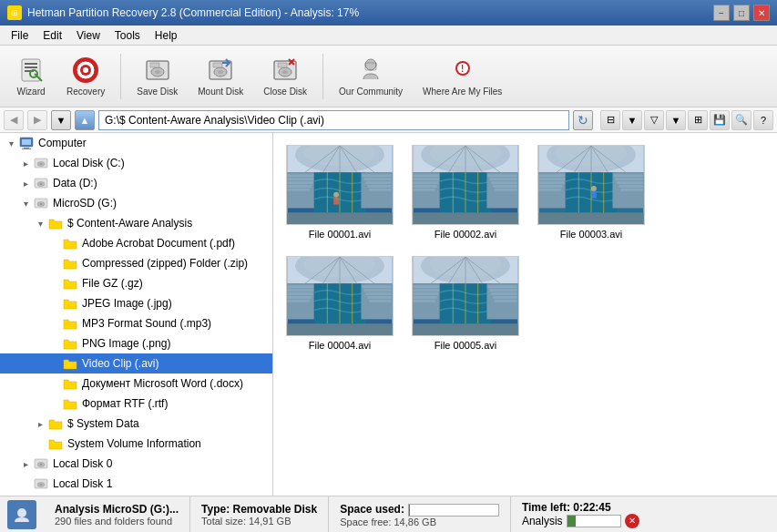 This screenshot has width=777, height=532. I want to click on menu-help: Help, so click(166, 36).